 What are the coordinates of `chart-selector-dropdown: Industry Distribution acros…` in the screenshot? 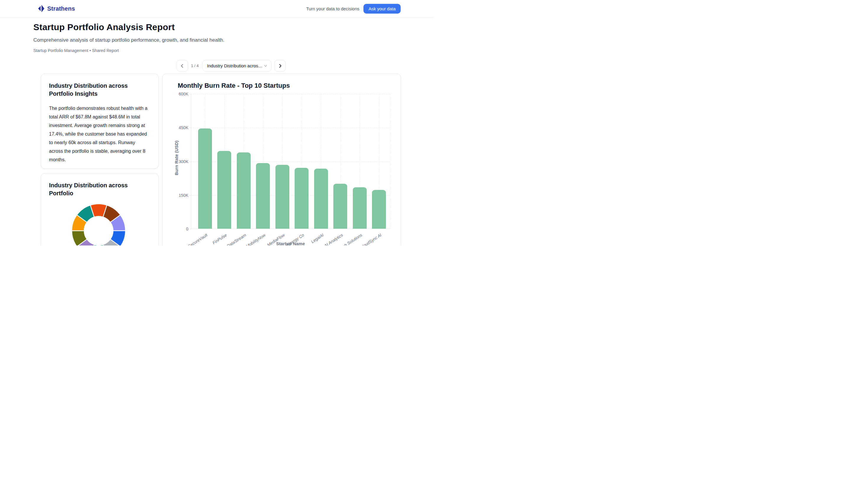 It's located at (237, 66).